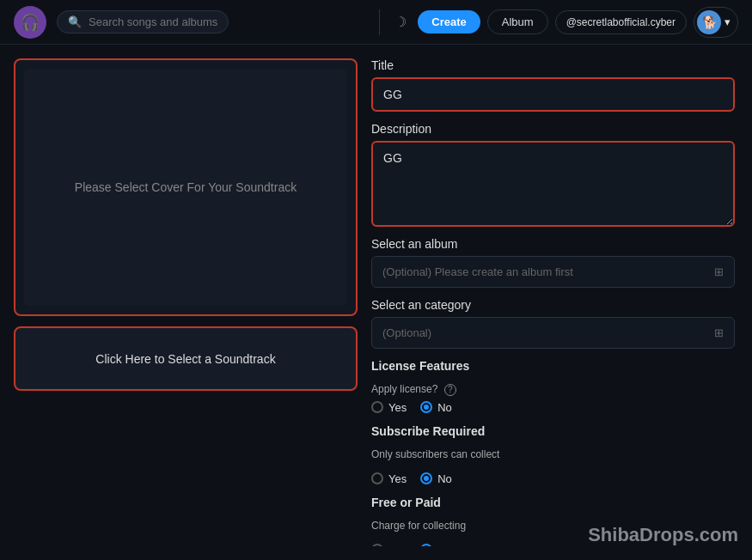 The width and height of the screenshot is (752, 560). Describe the element at coordinates (709, 22) in the screenshot. I see `avatar: 🐕` at that location.